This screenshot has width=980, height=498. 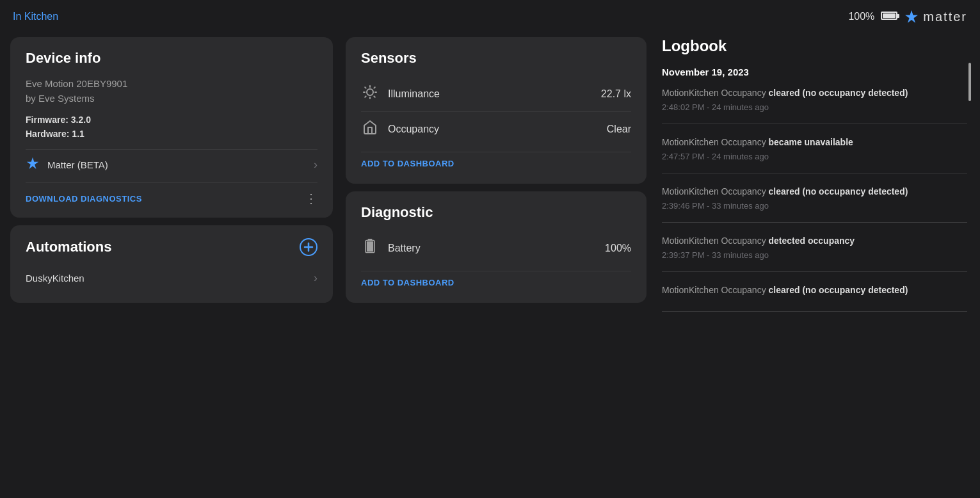 What do you see at coordinates (172, 264) in the screenshot?
I see `automations-card: Automations DuskyKitchen ›` at bounding box center [172, 264].